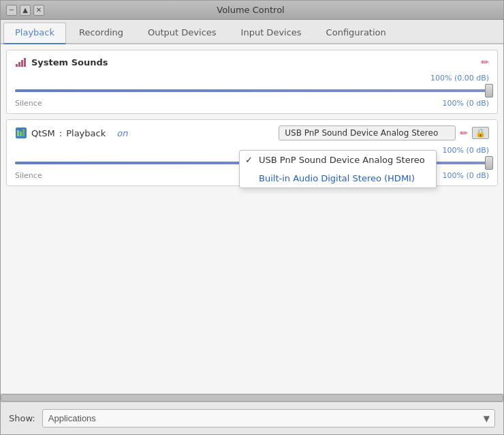 The width and height of the screenshot is (504, 435). What do you see at coordinates (367, 133) in the screenshot?
I see `qtsm-device-dropdown: USB PnP Sound Device Analog Stereo` at bounding box center [367, 133].